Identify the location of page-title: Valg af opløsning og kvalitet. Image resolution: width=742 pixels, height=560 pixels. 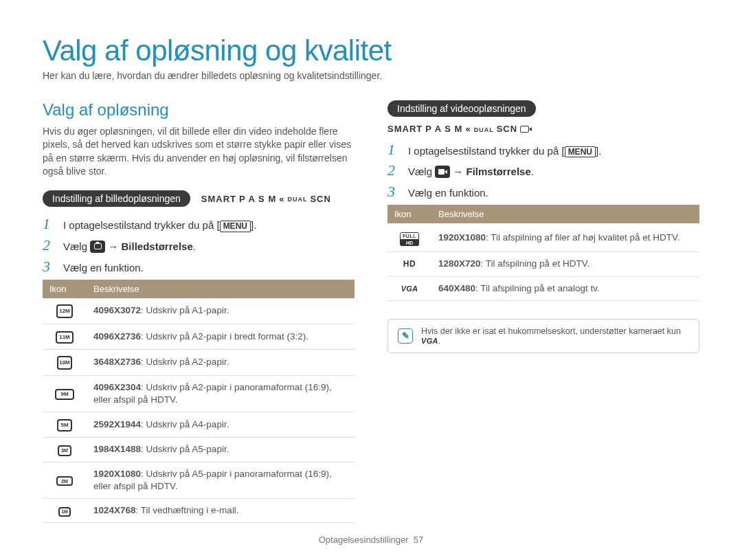
(371, 51).